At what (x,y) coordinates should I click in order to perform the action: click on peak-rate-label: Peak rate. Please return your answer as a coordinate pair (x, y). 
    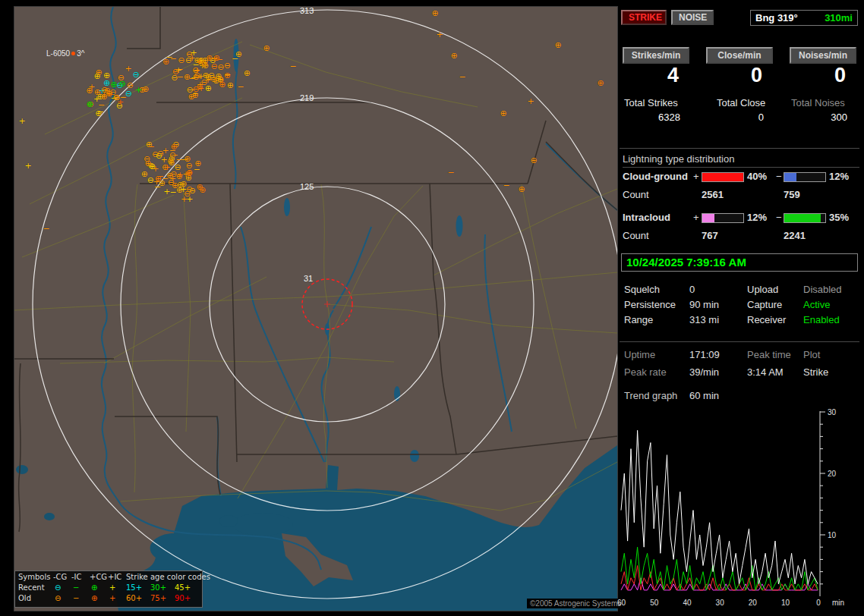
    Looking at the image, I should click on (645, 372).